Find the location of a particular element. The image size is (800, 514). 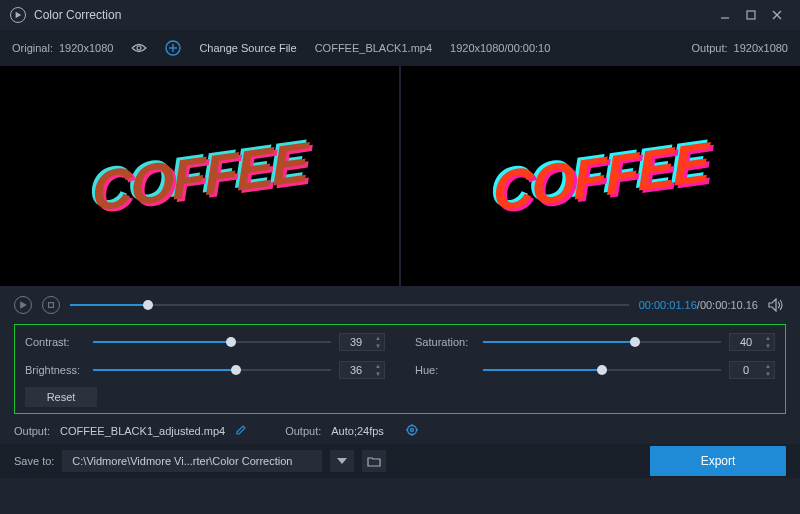

contrast-slider is located at coordinates (212, 342).